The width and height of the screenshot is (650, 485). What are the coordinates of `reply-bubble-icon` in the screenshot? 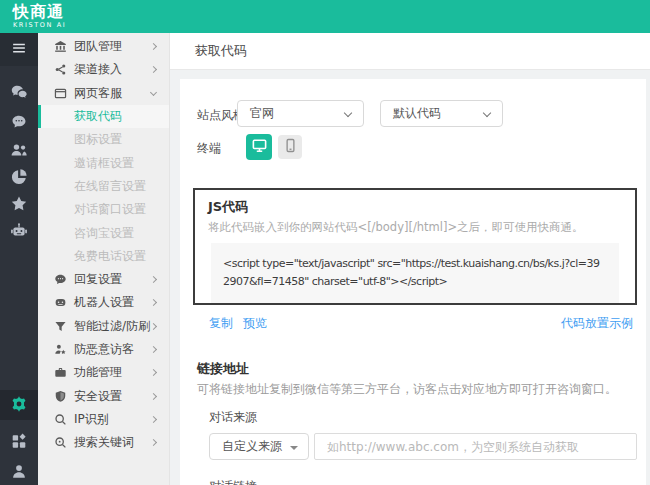 It's located at (60, 280).